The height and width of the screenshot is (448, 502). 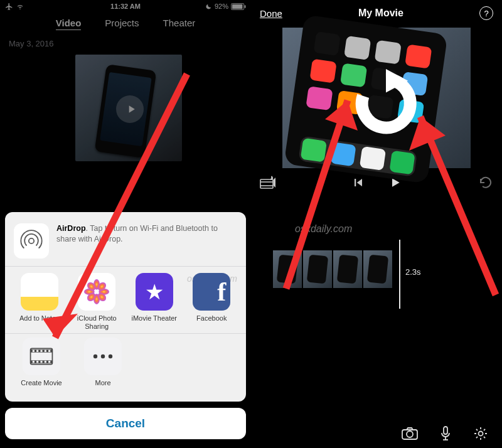 What do you see at coordinates (103, 387) in the screenshot?
I see `more-label: More` at bounding box center [103, 387].